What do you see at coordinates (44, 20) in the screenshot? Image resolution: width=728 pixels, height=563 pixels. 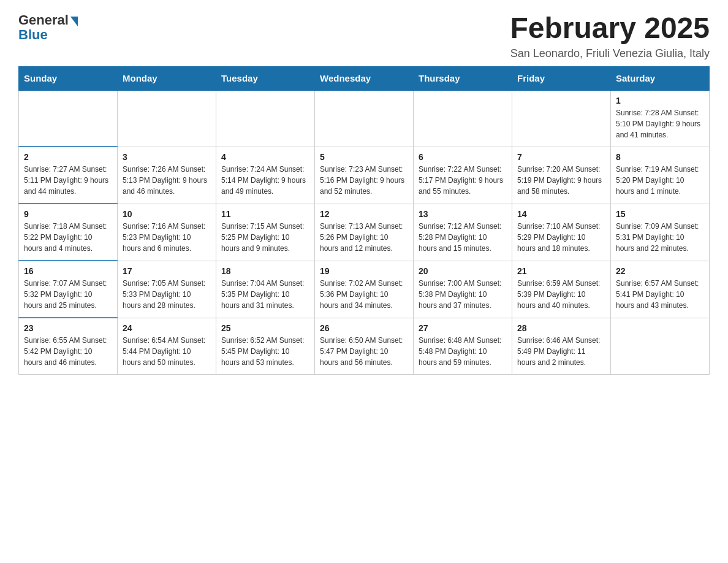 I see `logo-general-text: General` at bounding box center [44, 20].